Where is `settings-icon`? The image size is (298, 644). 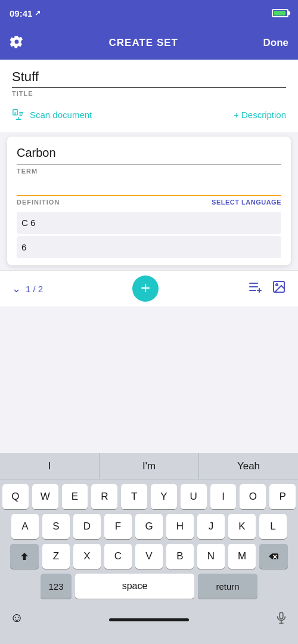
settings-icon is located at coordinates (17, 43).